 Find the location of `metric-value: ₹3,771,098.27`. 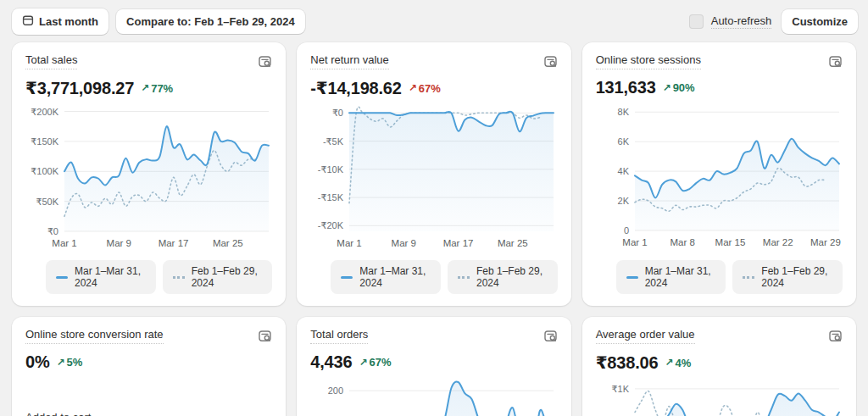

metric-value: ₹3,771,098.27 is located at coordinates (80, 88).